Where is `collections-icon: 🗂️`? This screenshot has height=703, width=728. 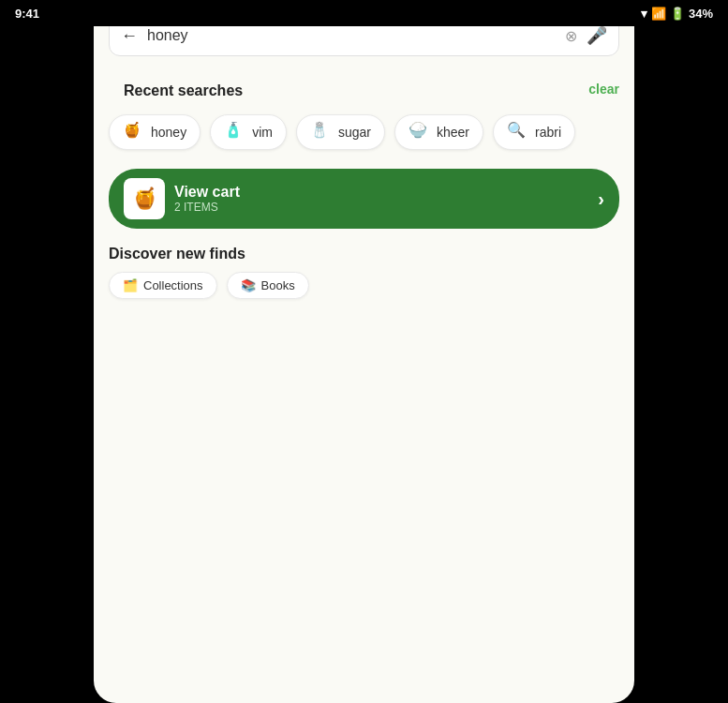 collections-icon: 🗂️ is located at coordinates (130, 285).